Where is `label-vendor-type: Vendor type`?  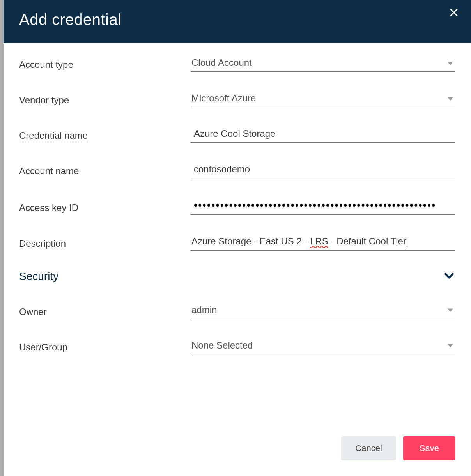
label-vendor-type: Vendor type is located at coordinates (105, 101).